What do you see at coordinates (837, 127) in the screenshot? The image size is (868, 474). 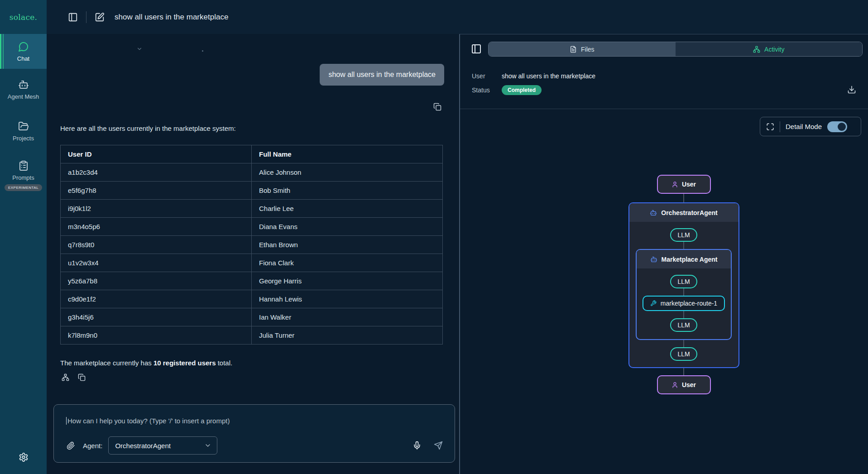 I see `detail-mode-toggle` at bounding box center [837, 127].